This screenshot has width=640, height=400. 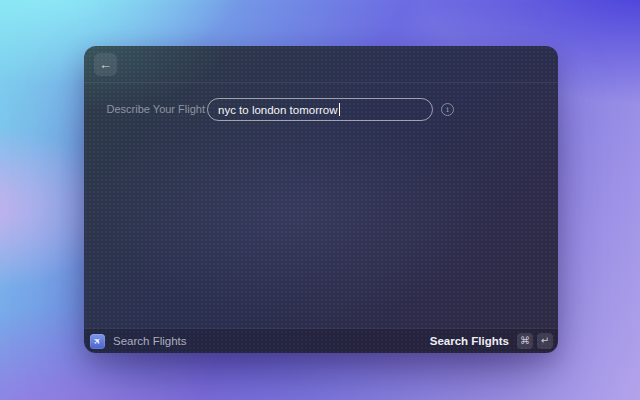 I want to click on primary-action-label: Search Flights, so click(x=470, y=341).